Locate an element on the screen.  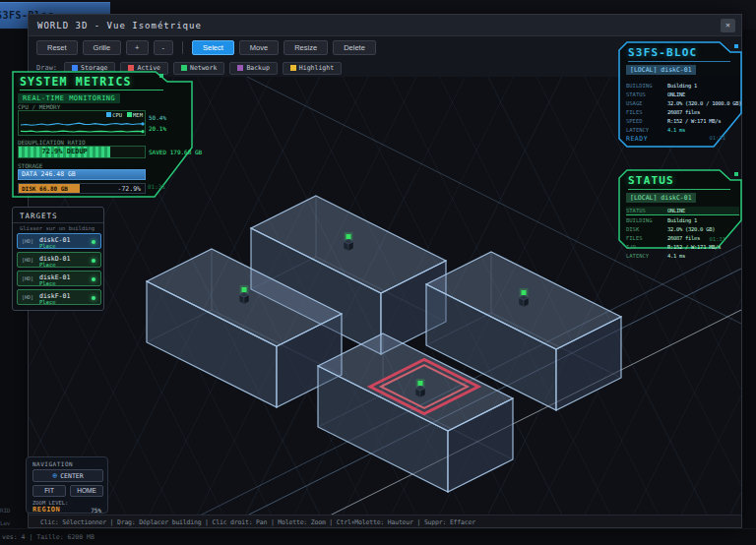
s3fs-title: S3FS-BLOC is located at coordinates (662, 53).